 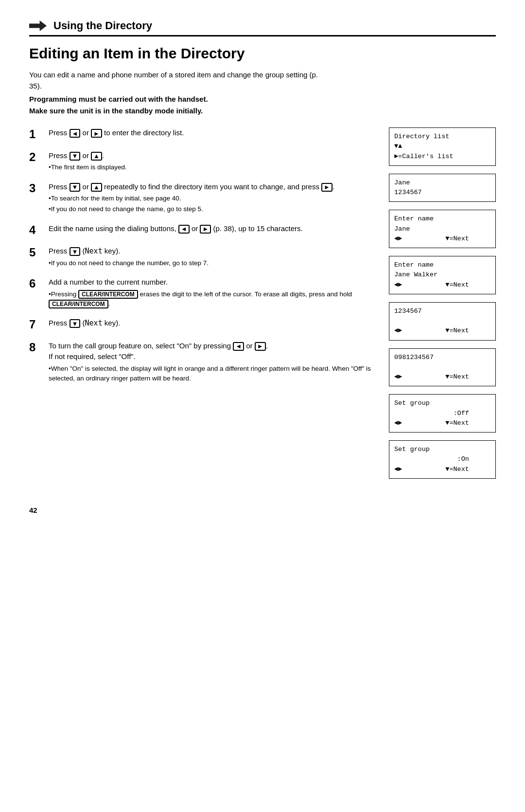 I want to click on step-4-content: Edit the name using the dialing buttons,…, so click(x=212, y=230).